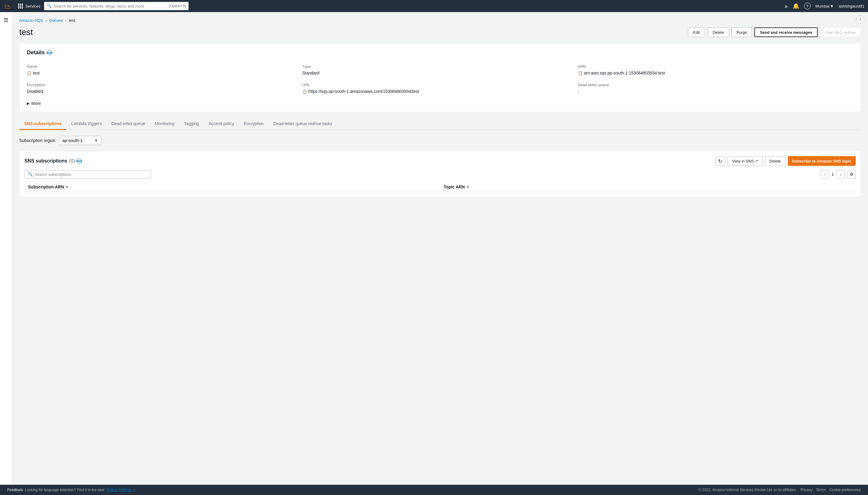  Describe the element at coordinates (716, 88) in the screenshot. I see `detail-dlq: Dead-letter queue -` at that location.